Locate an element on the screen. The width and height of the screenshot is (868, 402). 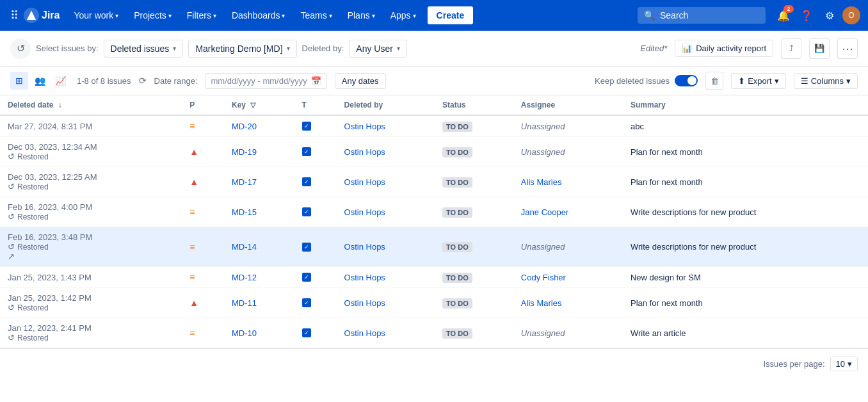
nav-your-work: Your work ▾ is located at coordinates (96, 15).